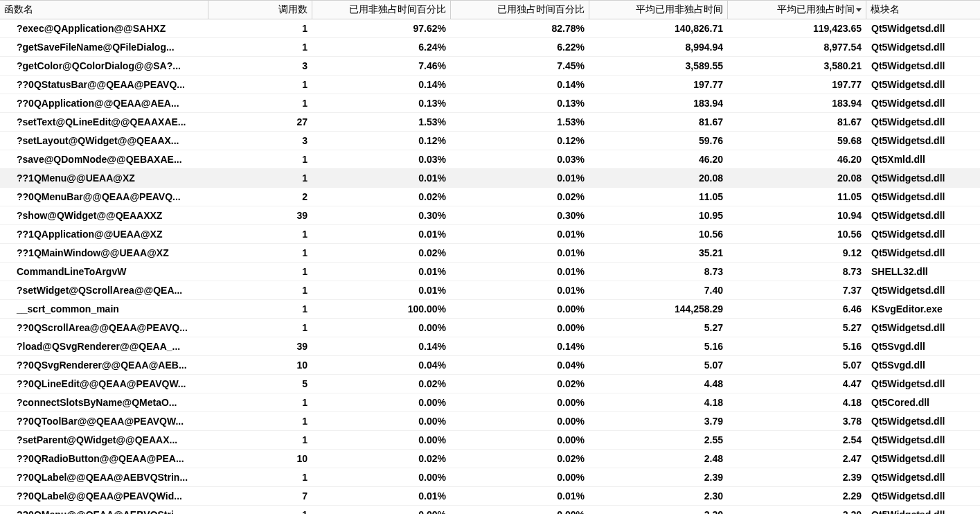 The height and width of the screenshot is (514, 980). What do you see at coordinates (490, 403) in the screenshot?
I see `table-row: ?connectSlotsByName@QMetaO...10.00%0.00%…` at bounding box center [490, 403].